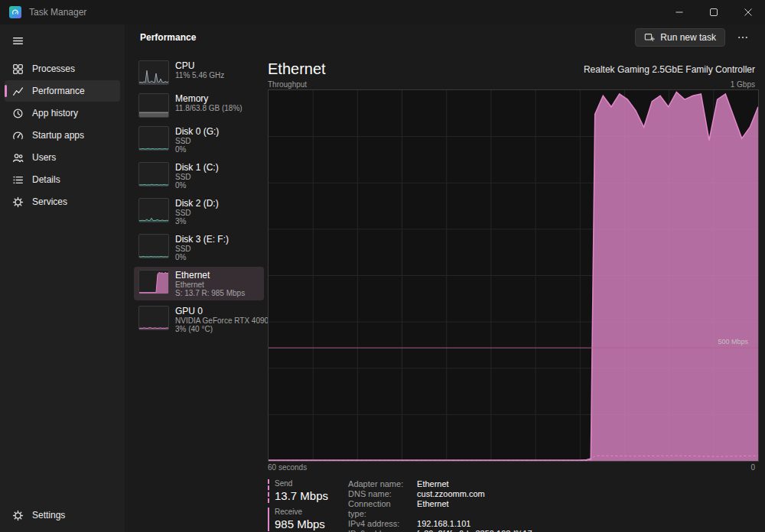  I want to click on window-controls, so click(713, 12).